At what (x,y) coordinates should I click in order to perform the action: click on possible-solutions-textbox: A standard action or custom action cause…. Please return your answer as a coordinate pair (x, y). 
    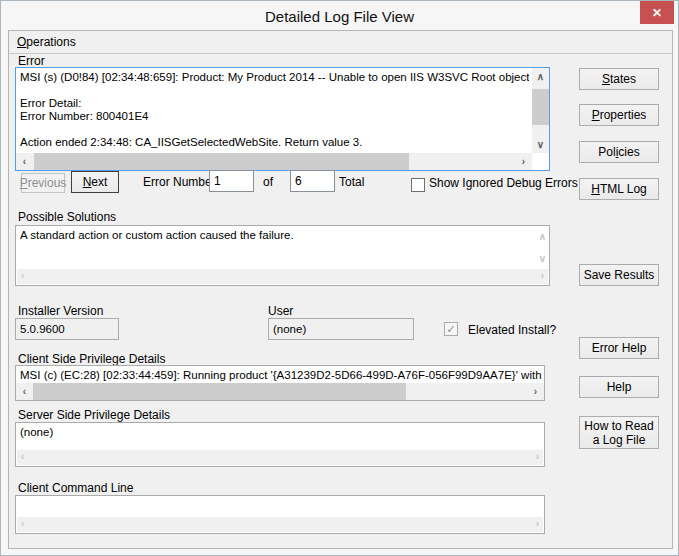
    Looking at the image, I should click on (282, 256).